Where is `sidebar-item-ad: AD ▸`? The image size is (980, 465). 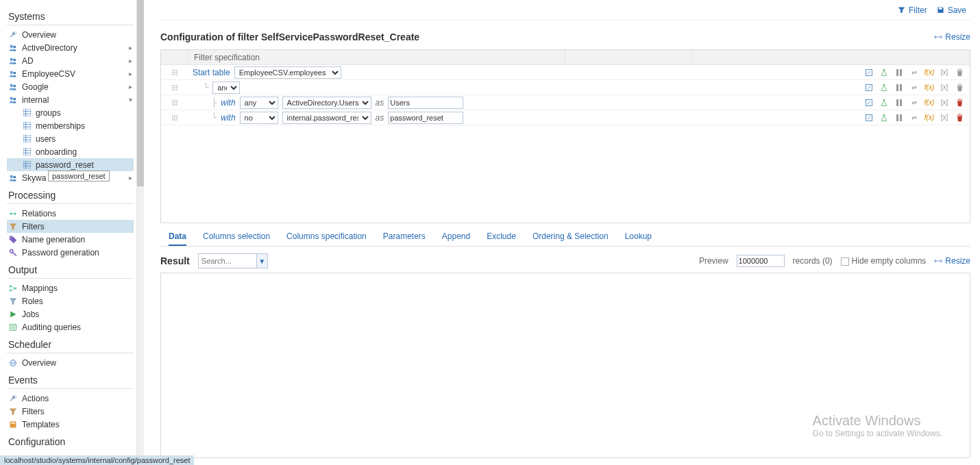
sidebar-item-ad: AD ▸ is located at coordinates (70, 60).